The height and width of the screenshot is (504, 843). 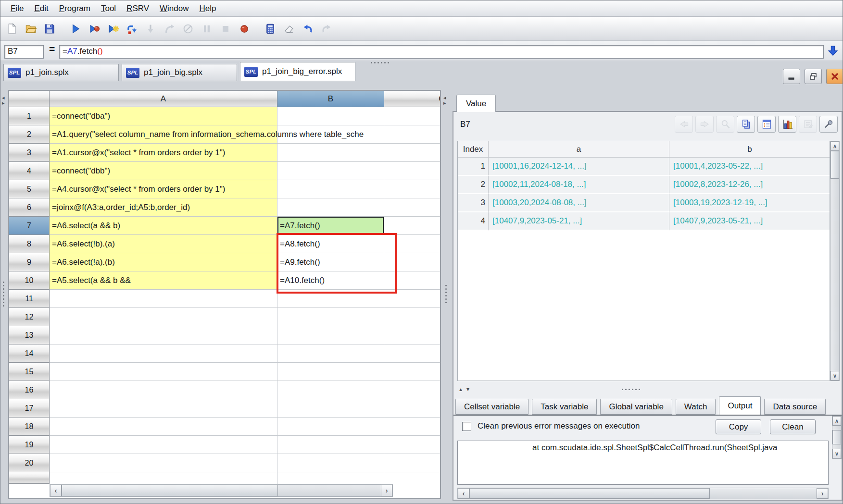 I want to click on left-splitter-handle, so click(x=4, y=294).